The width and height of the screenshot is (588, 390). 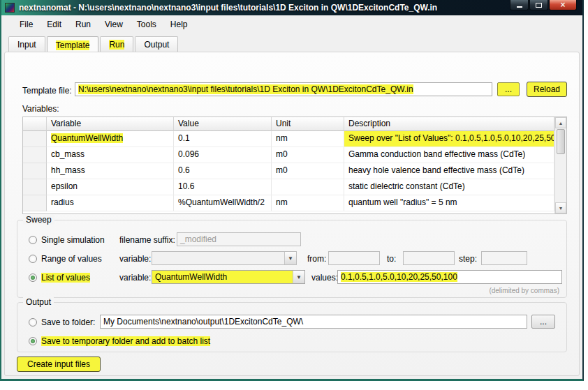 What do you see at coordinates (27, 44) in the screenshot?
I see `tab-input: Input` at bounding box center [27, 44].